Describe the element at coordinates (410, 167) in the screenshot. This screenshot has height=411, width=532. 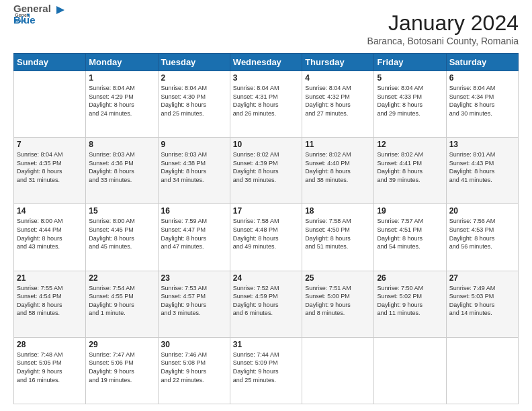
I see `day-info: Sunrise: 8:02 AM Sunset: 4:41 PM Dayligh…` at that location.